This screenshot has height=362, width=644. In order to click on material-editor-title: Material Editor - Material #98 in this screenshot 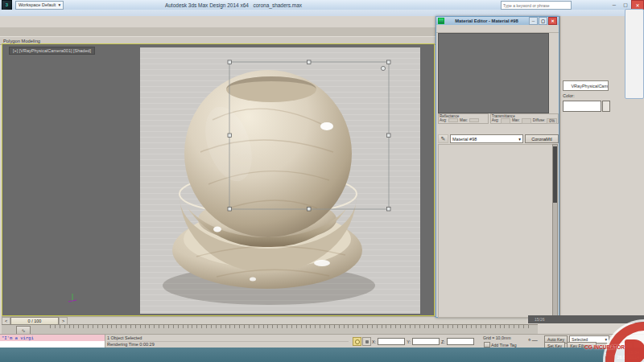, I will do `click(486, 21)`.